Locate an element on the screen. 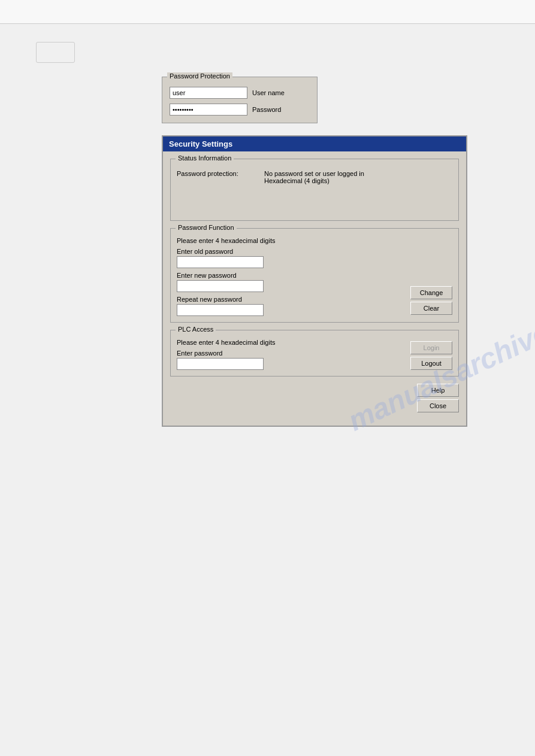 The width and height of the screenshot is (535, 756). help-button: Help is located at coordinates (438, 390).